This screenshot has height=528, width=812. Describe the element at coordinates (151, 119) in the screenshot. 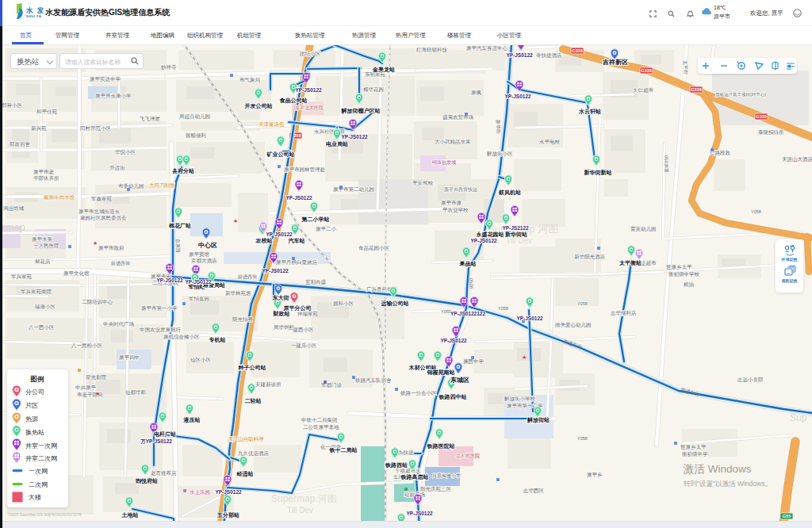

I see `svg-text: 飞飞理发` at that location.